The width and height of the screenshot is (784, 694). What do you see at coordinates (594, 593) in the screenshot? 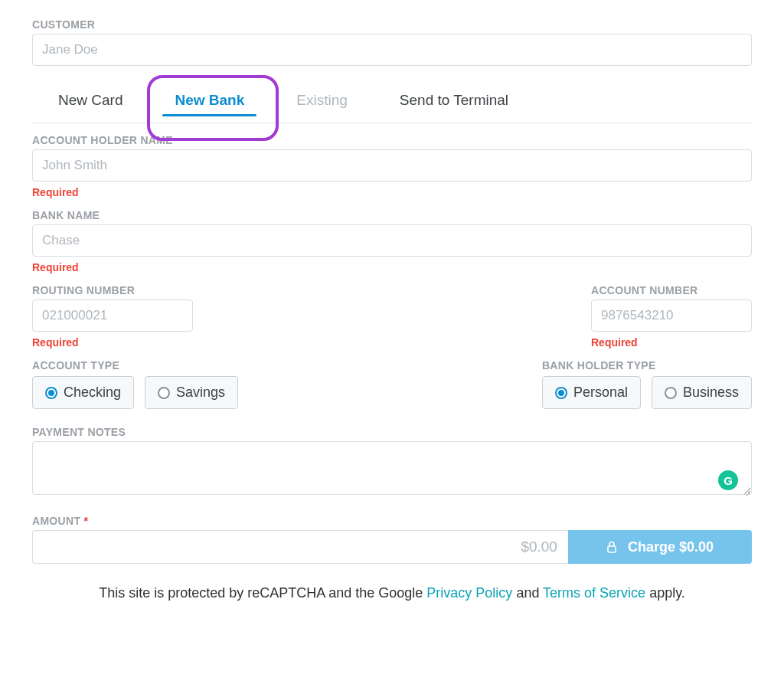
I see `terms-of-service-link: Terms of Service` at bounding box center [594, 593].